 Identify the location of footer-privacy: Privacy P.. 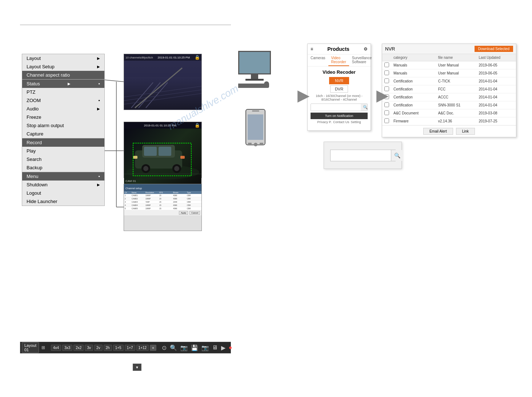
(324, 122).